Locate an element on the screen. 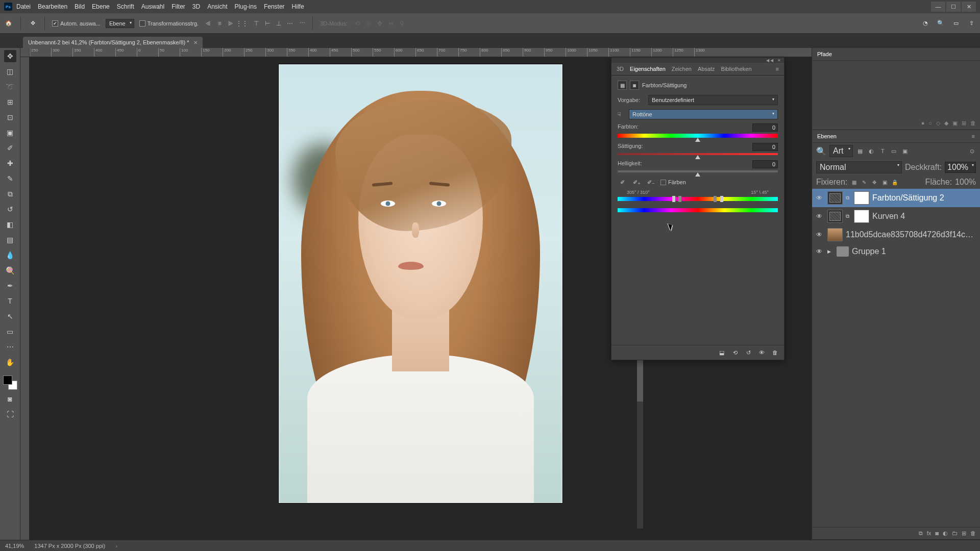 The height and width of the screenshot is (551, 980). align-bottom-icon: ⊥ is located at coordinates (279, 23).